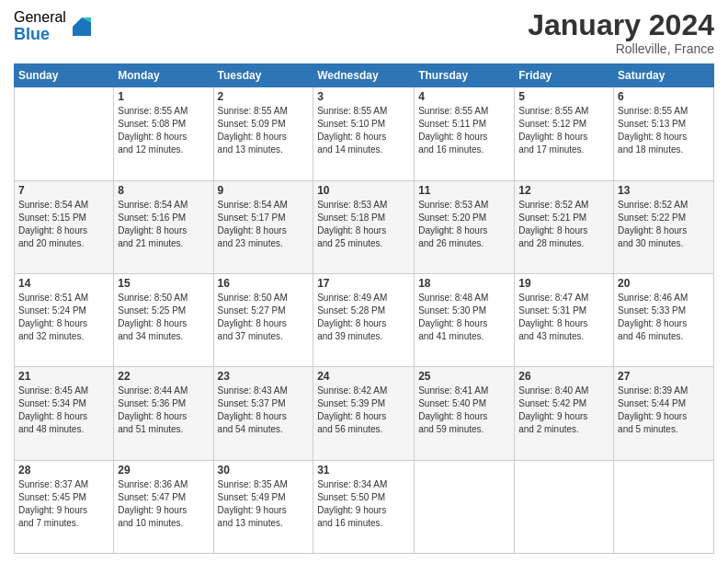 The height and width of the screenshot is (563, 728). What do you see at coordinates (164, 190) in the screenshot?
I see `day-number: 8` at bounding box center [164, 190].